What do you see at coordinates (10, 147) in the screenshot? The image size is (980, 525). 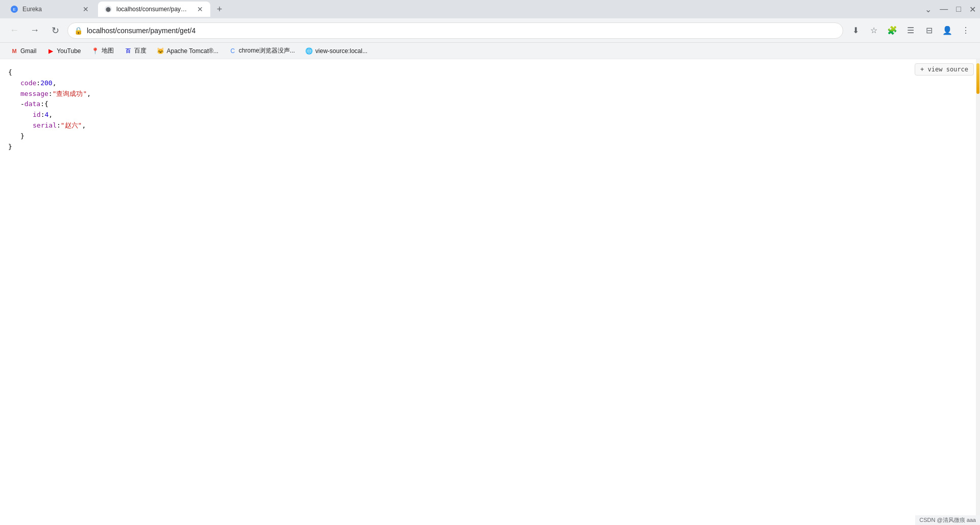 I see `json-outer-close-brace: }` at bounding box center [10, 147].